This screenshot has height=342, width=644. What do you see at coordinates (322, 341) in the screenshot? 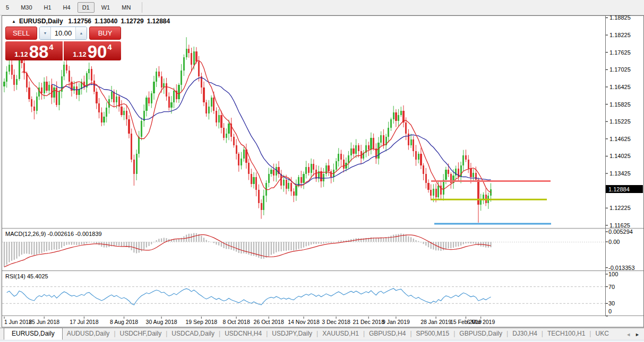
I see `window-bottom-edge` at bounding box center [322, 341].